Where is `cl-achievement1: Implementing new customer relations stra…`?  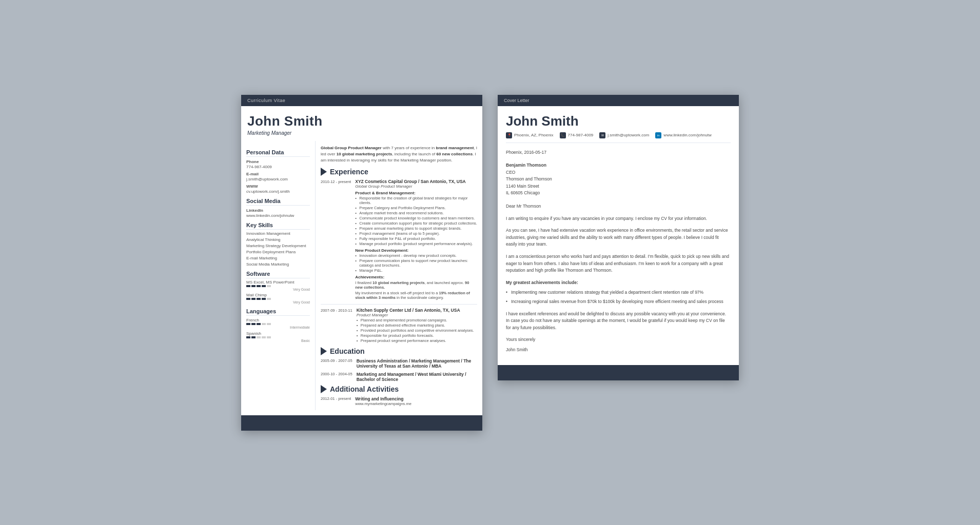
cl-achievement1: Implementing new customer relations stra… is located at coordinates (618, 293).